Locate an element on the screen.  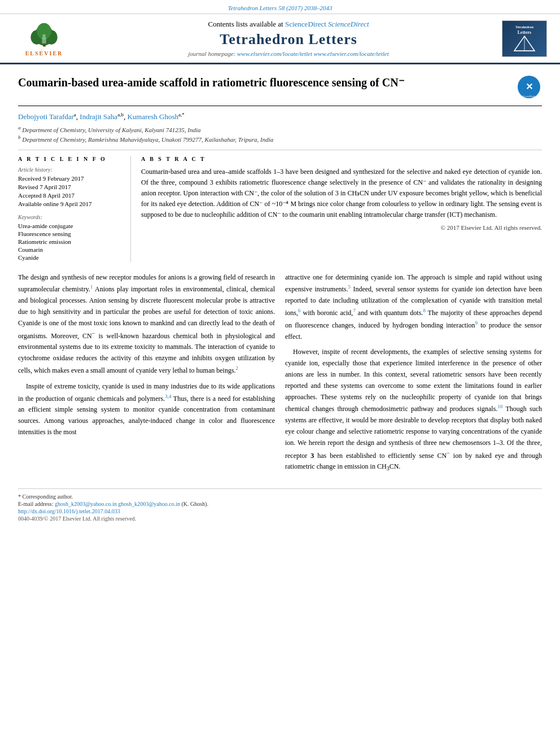
sciencedirect-link: ScienceDirect is located at coordinates (306, 24).